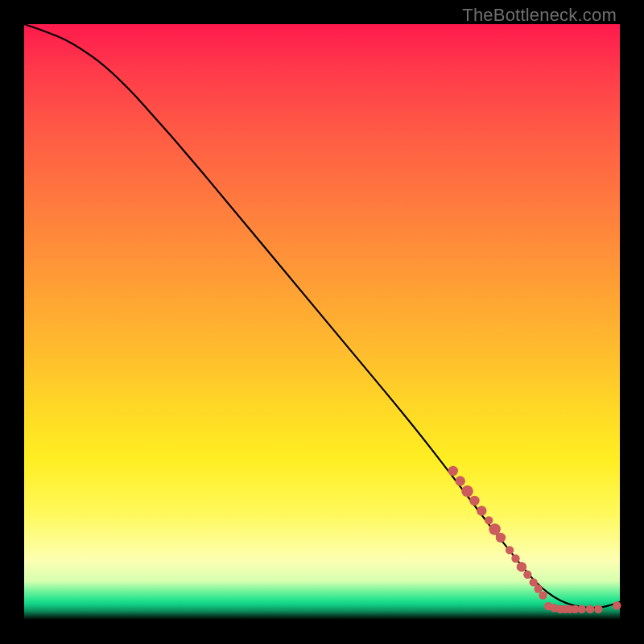  What do you see at coordinates (539, 15) in the screenshot?
I see `watermark-text: TheBottleneck.com` at bounding box center [539, 15].